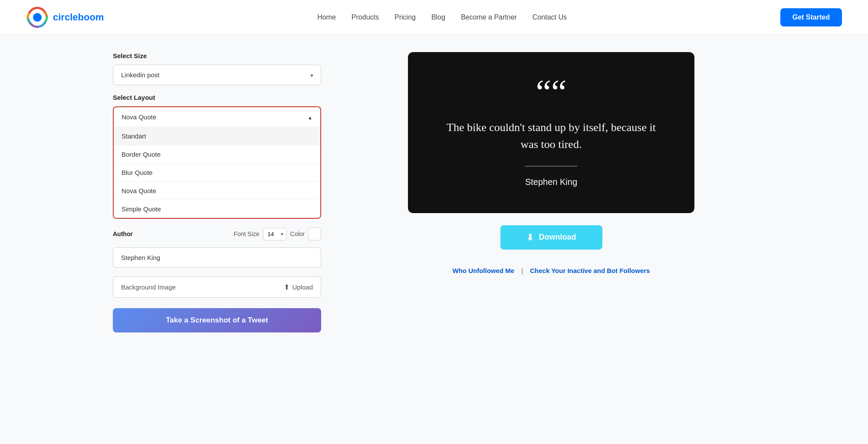  Describe the element at coordinates (365, 17) in the screenshot. I see `nav-products: Products` at that location.